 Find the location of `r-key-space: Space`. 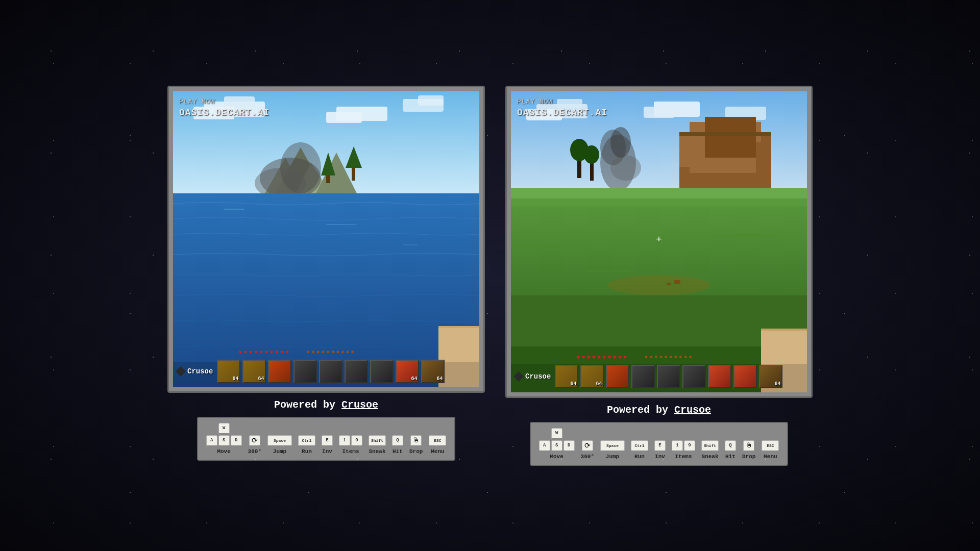

r-key-space: Space is located at coordinates (612, 446).